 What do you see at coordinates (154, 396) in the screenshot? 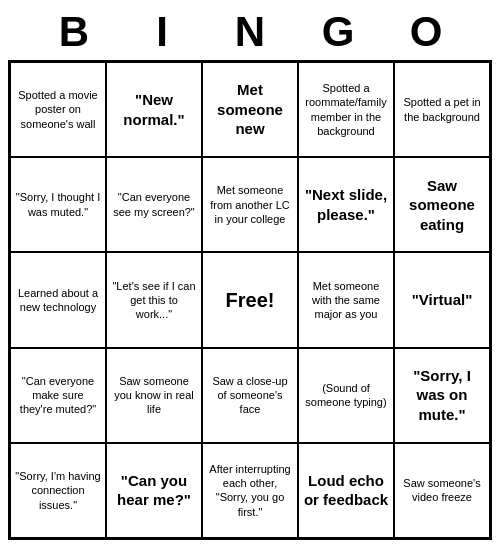
I see `bingo-cell-16: Saw someone you know in real life` at bounding box center [154, 396].